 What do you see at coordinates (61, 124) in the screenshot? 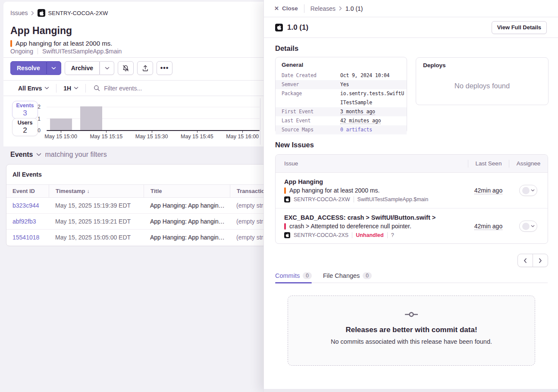
I see `chart-bar` at bounding box center [61, 124].